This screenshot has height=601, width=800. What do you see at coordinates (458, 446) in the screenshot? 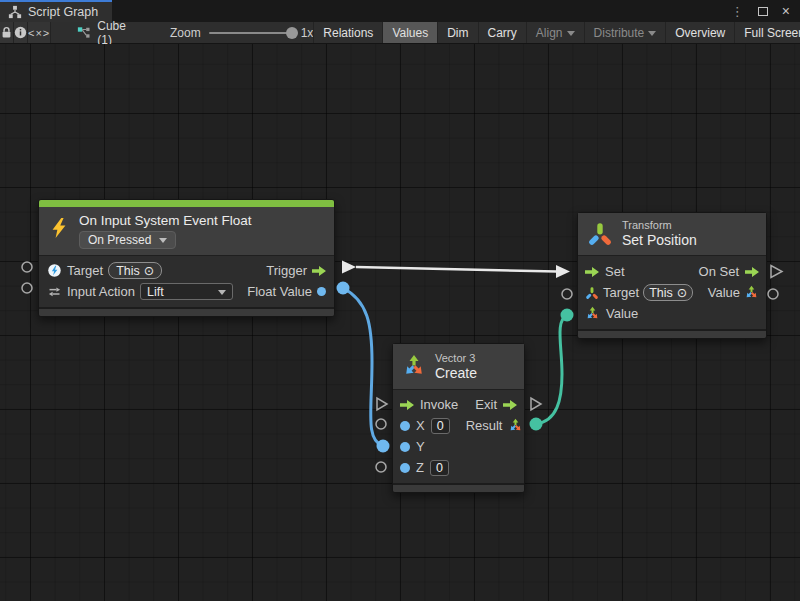
I see `y-row: Y` at bounding box center [458, 446].